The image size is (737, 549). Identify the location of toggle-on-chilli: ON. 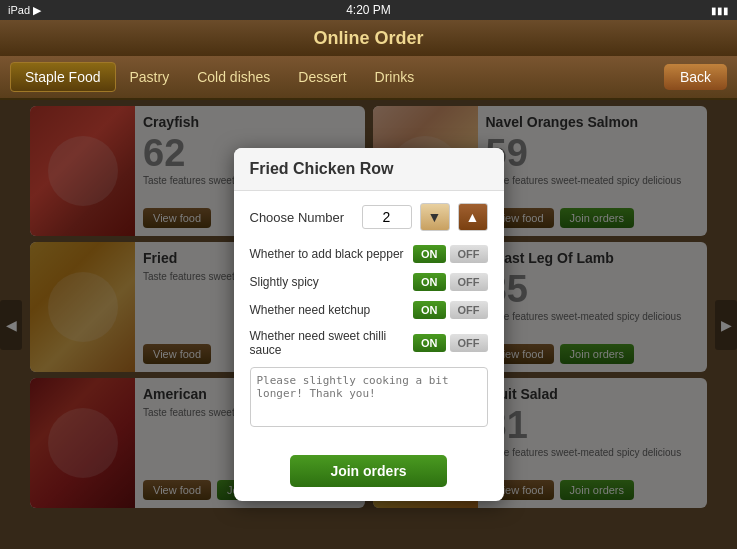
(430, 343).